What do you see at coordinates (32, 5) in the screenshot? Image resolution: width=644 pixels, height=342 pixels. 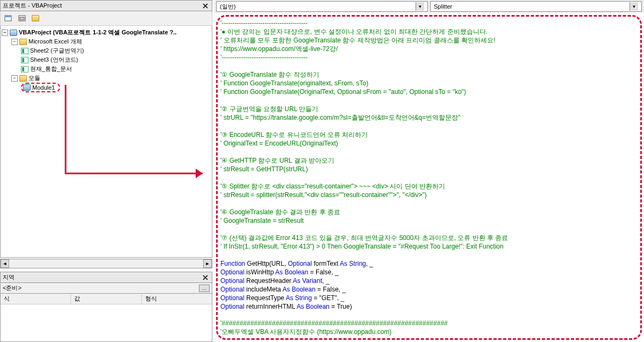 I see `project-explorer-label: 프로젝트 - VBAProject` at bounding box center [32, 5].